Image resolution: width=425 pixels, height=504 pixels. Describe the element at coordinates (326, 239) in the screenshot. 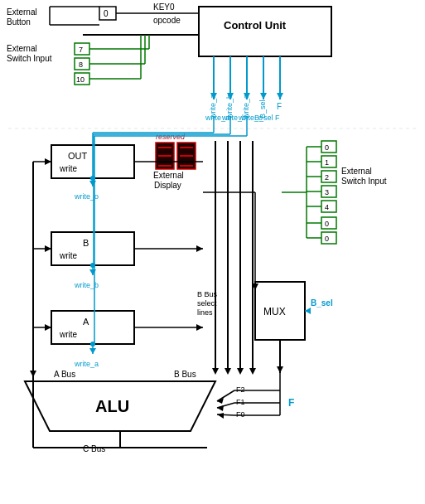

I see `switch-r-6: 0` at that location.